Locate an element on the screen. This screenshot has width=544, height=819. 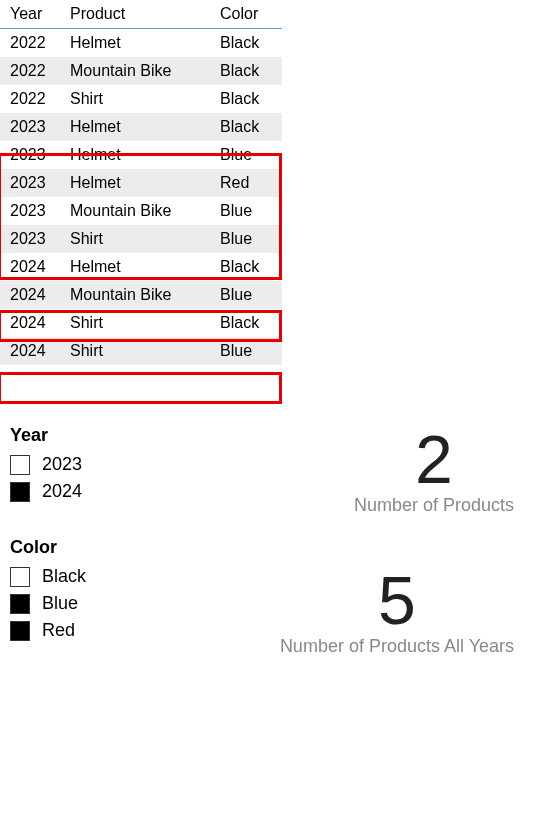
color-slicer-title: Color is located at coordinates (105, 548).